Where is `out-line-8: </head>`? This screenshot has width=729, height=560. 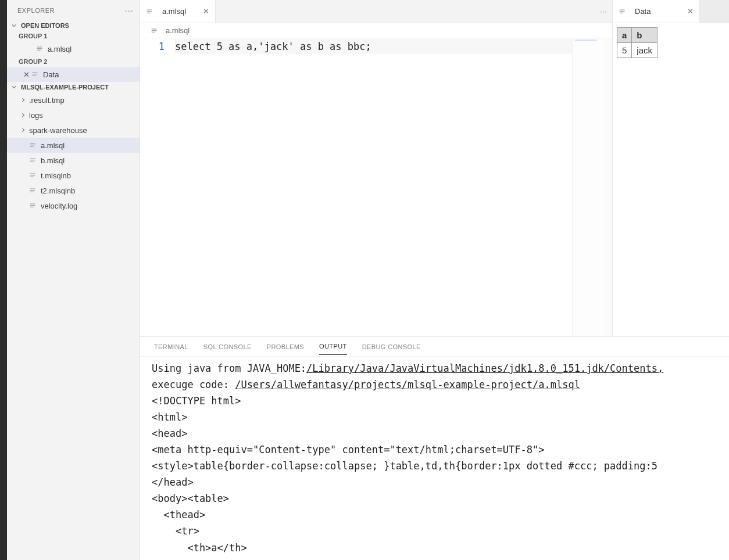
out-line-8: </head> is located at coordinates (173, 482).